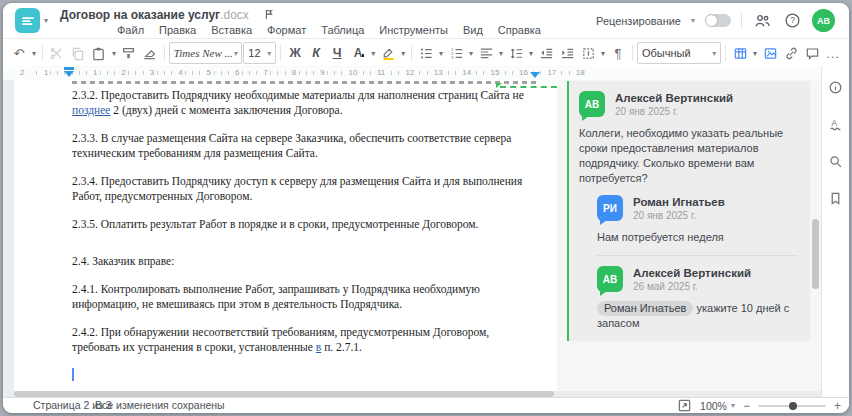 This screenshot has width=852, height=416. I want to click on paragraph-borders-button, so click(588, 53).